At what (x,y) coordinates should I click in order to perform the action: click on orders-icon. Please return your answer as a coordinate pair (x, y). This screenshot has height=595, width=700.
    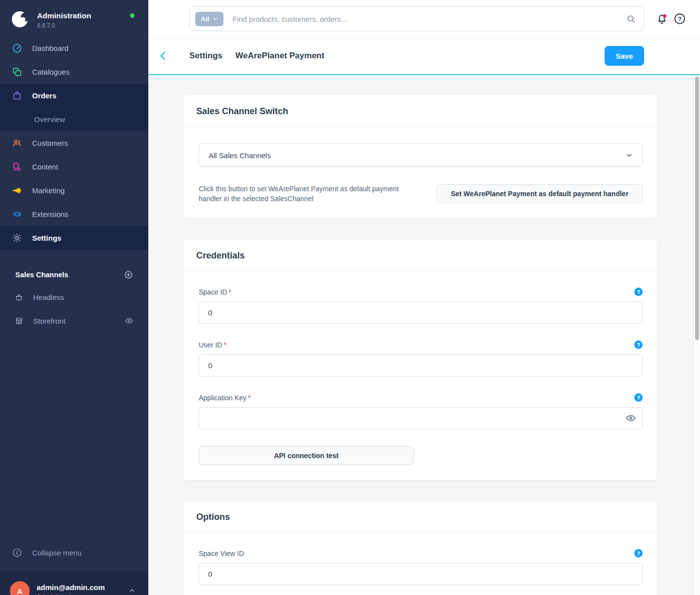
    Looking at the image, I should click on (17, 96).